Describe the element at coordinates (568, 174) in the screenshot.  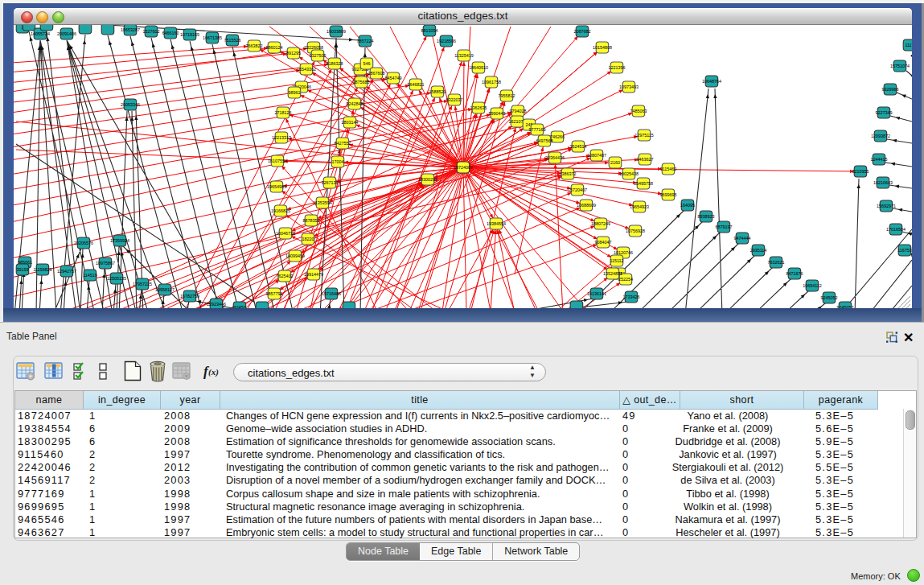
I see `svg-text: 7386372` at that location.